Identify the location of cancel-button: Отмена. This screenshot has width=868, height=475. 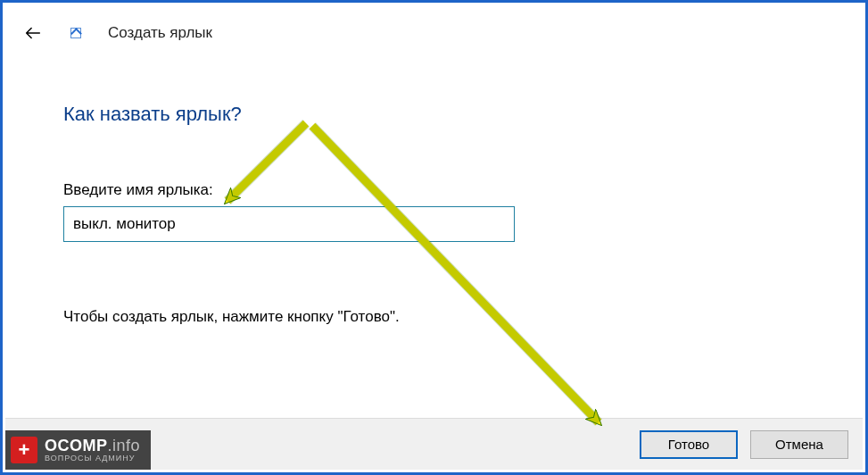
(799, 445).